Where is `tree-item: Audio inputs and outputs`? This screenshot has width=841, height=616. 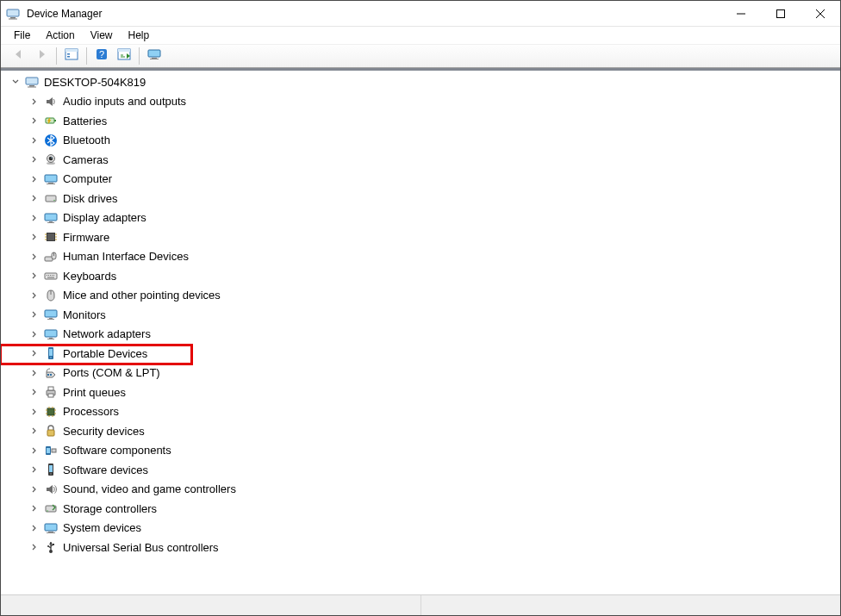
tree-item: Audio inputs and outputs is located at coordinates (422, 102).